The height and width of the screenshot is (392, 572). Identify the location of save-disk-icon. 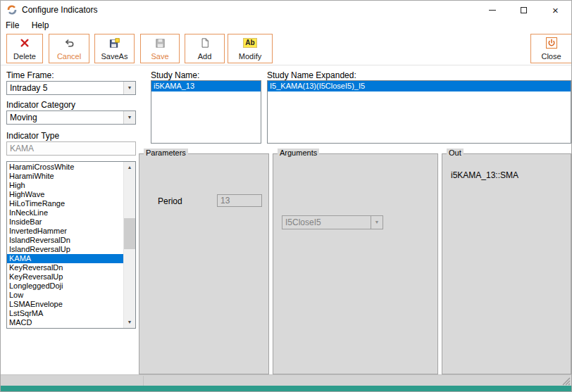
(160, 43).